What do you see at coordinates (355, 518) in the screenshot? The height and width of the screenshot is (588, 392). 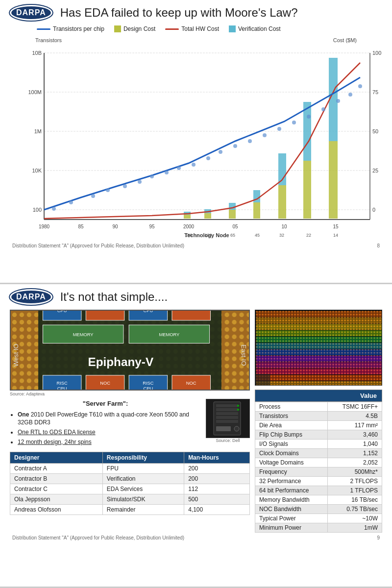 I see `spec-value-12: ~10W` at bounding box center [355, 518].